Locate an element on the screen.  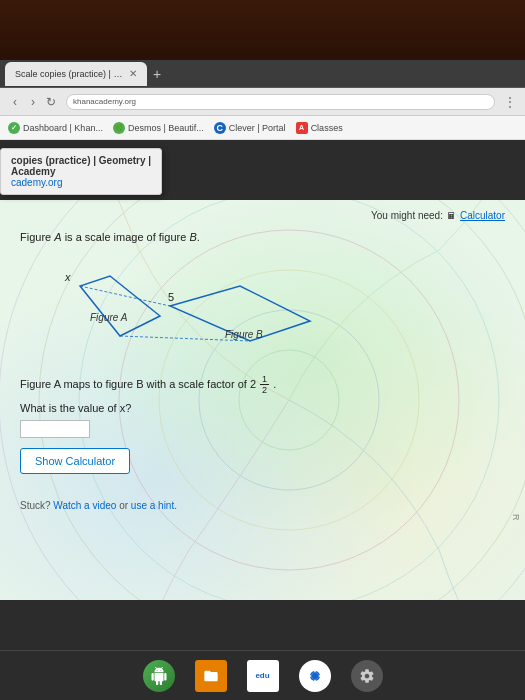
you-might-need-text: You might need: is located at coordinates (407, 216).